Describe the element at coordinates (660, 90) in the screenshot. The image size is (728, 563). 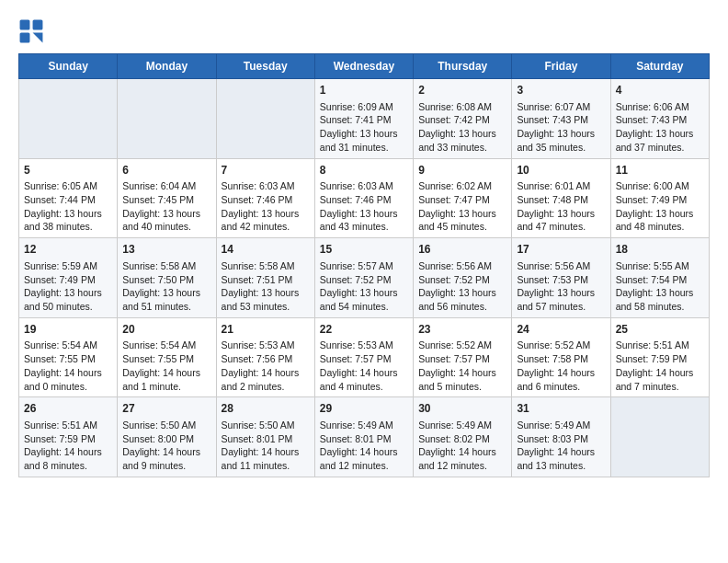
I see `day-number: 4` at that location.